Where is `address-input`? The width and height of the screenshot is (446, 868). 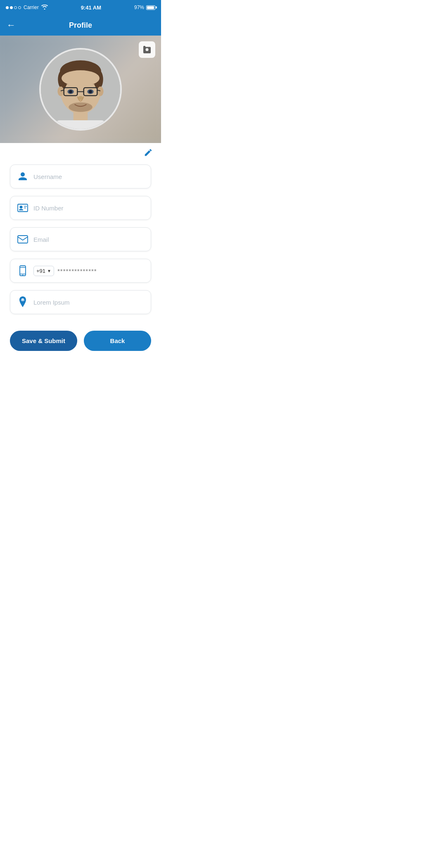
address-input is located at coordinates (89, 303).